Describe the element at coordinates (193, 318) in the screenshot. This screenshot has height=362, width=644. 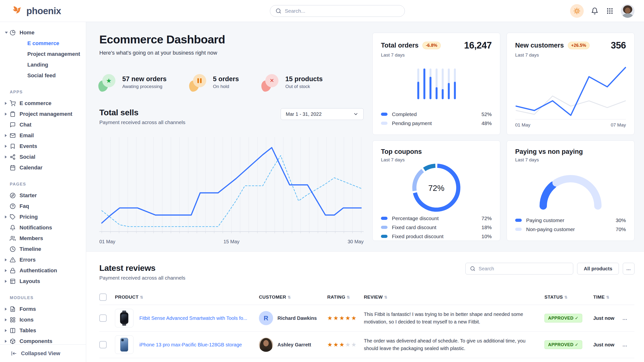
I see `product-link: Fitbit Sense Advanced Smartwatch with To…` at that location.